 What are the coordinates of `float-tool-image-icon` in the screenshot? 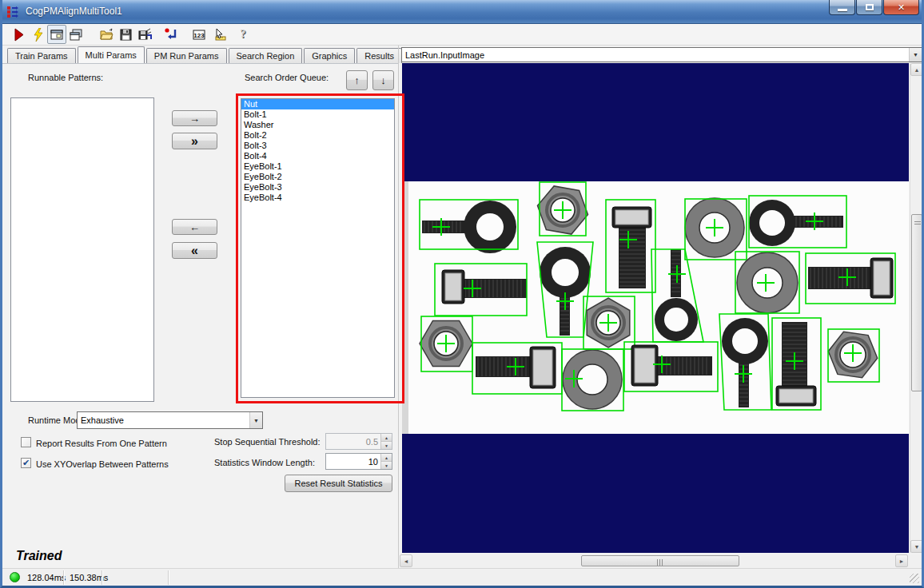 It's located at (77, 35).